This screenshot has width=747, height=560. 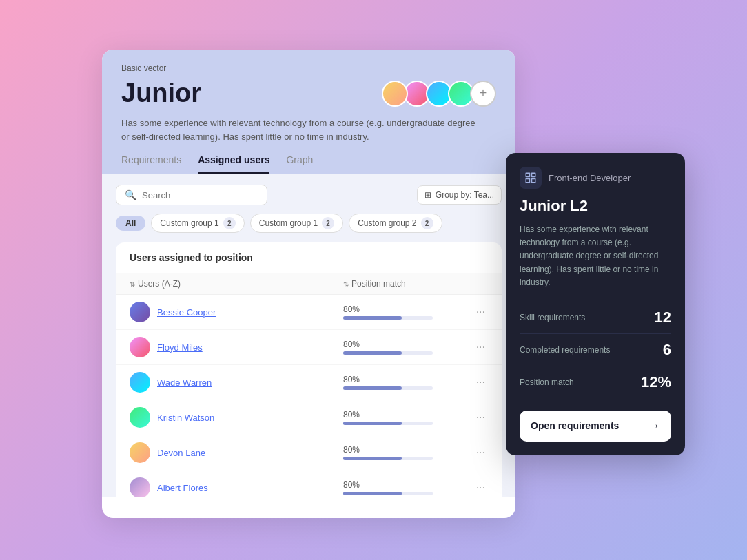 I want to click on user-name-link: Kristin Watson, so click(x=186, y=417).